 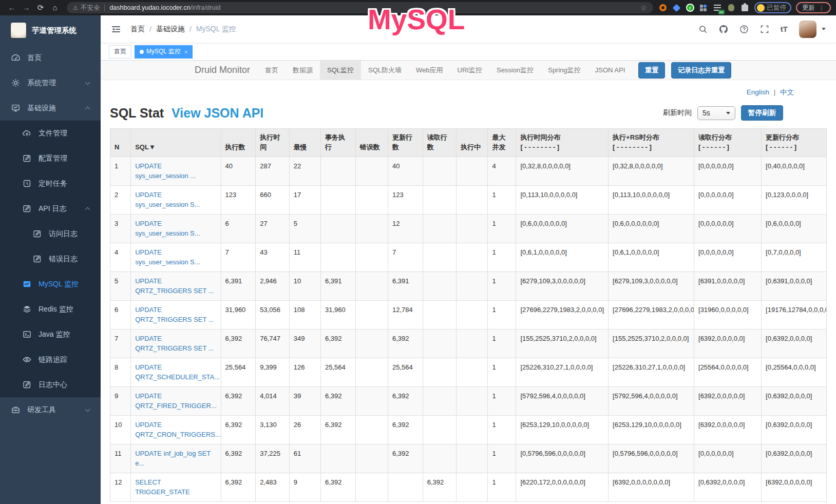 What do you see at coordinates (385, 70) in the screenshot?
I see `druid-nav-sql-firewall: SQL防火墙` at bounding box center [385, 70].